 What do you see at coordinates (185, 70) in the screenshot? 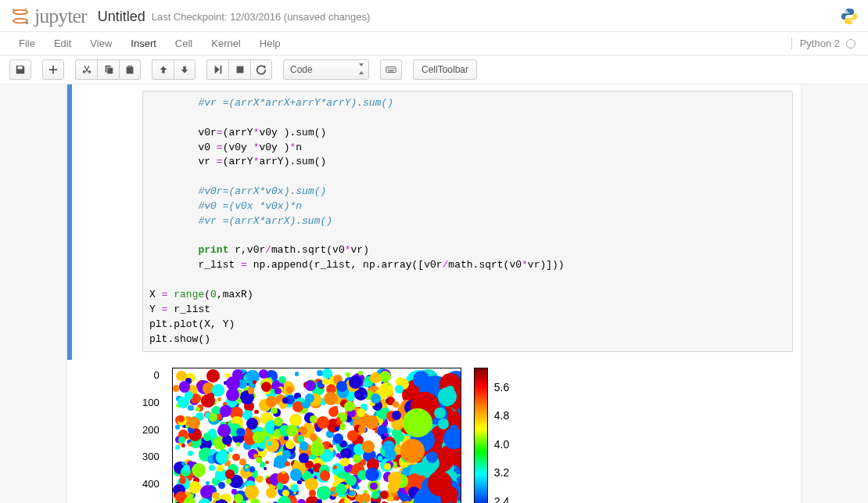
I see `move-down-button` at bounding box center [185, 70].